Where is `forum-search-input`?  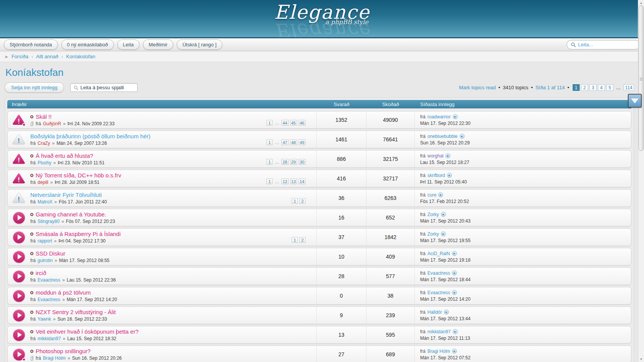 forum-search-input is located at coordinates (107, 87).